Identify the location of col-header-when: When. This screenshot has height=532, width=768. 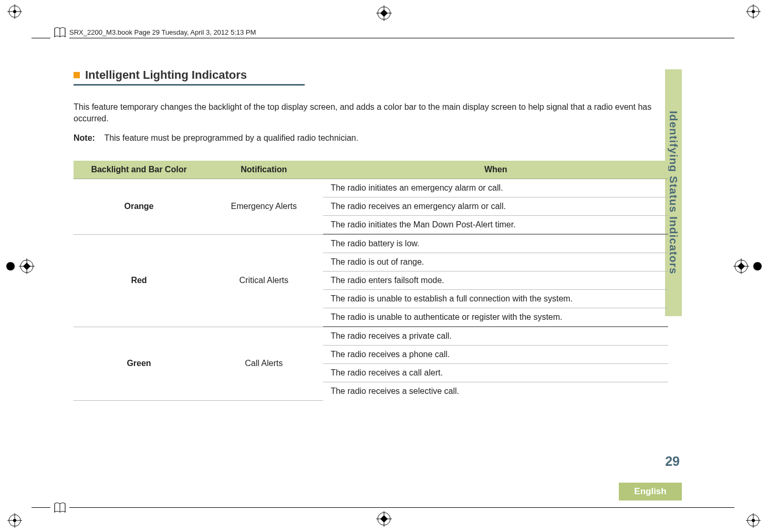
(496, 170).